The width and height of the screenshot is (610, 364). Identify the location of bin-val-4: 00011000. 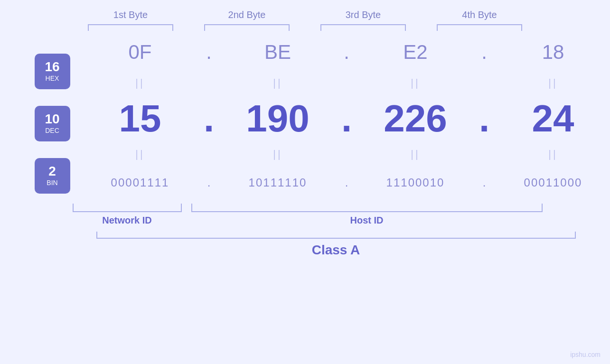
(553, 183).